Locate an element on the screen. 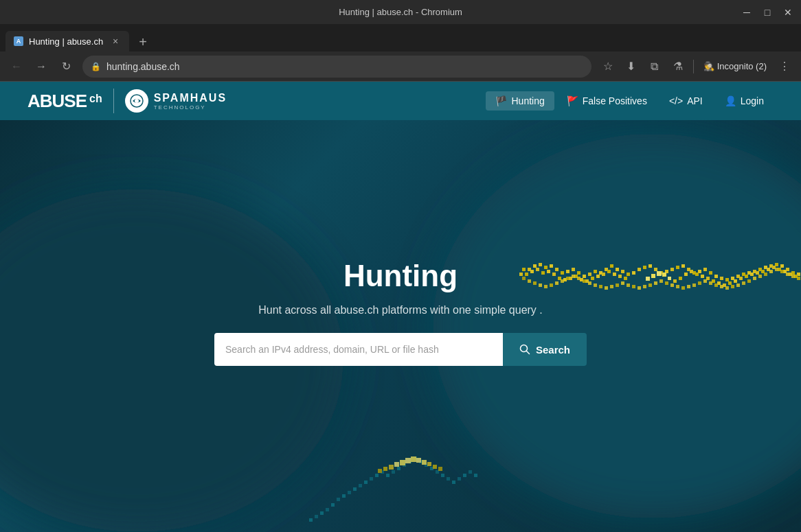 This screenshot has width=801, height=532. refresh-button: ↻ is located at coordinates (66, 67).